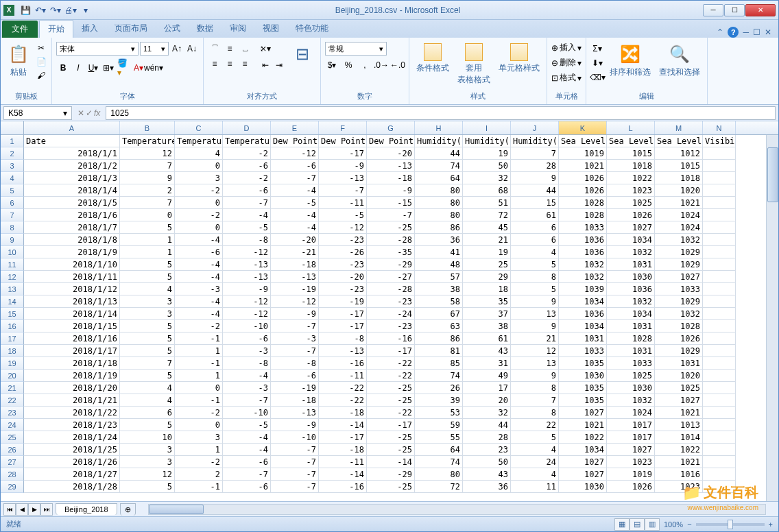  What do you see at coordinates (679, 178) in the screenshot?
I see `cell: 1018` at bounding box center [679, 178].